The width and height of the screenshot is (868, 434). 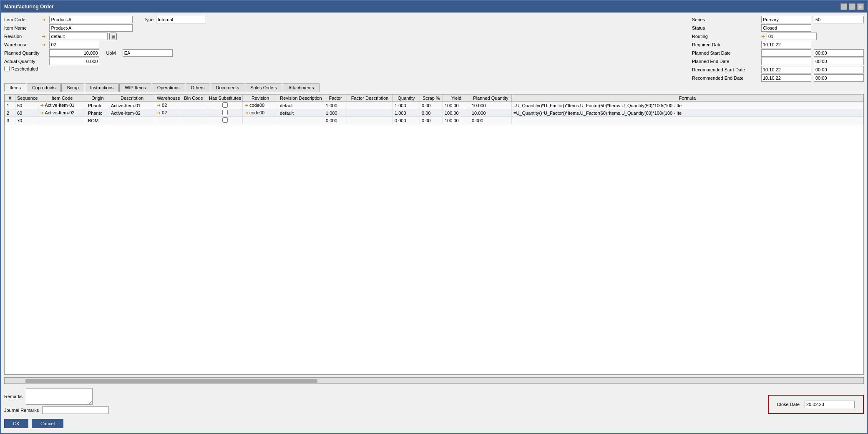 What do you see at coordinates (434, 121) in the screenshot?
I see `table-row: 370BOM0.0000.0000.00100.000.000` at bounding box center [434, 121].